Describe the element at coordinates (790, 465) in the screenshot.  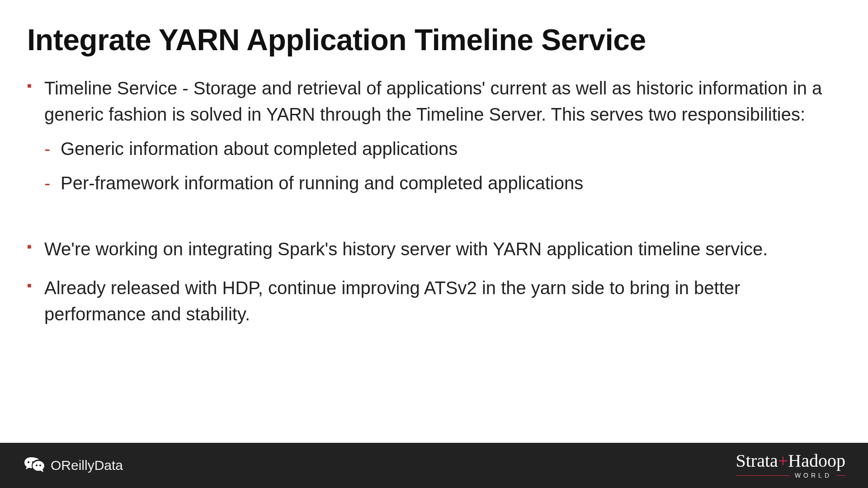
I see `footer-right: Strata+Hadoop WORLD` at that location.